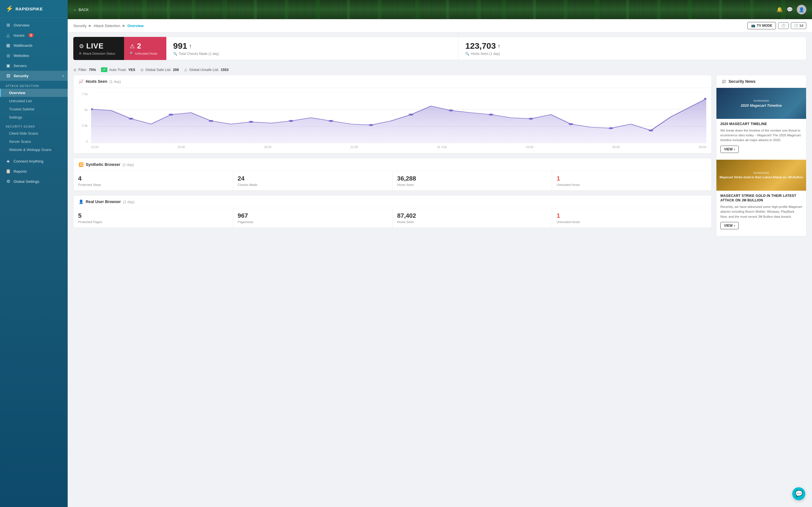 This screenshot has width=812, height=507. I want to click on sidebar-item-ss-server: Server Scans, so click(34, 142).